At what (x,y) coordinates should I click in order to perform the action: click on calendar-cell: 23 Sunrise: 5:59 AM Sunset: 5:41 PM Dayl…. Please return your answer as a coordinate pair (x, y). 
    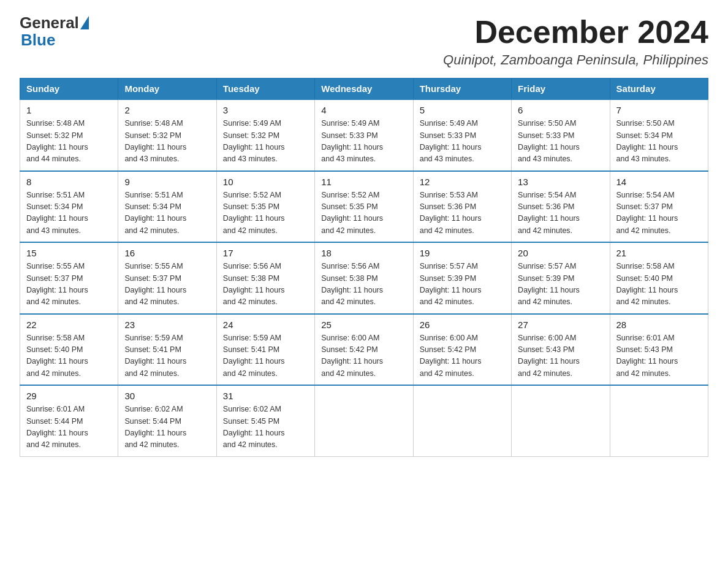
    Looking at the image, I should click on (167, 350).